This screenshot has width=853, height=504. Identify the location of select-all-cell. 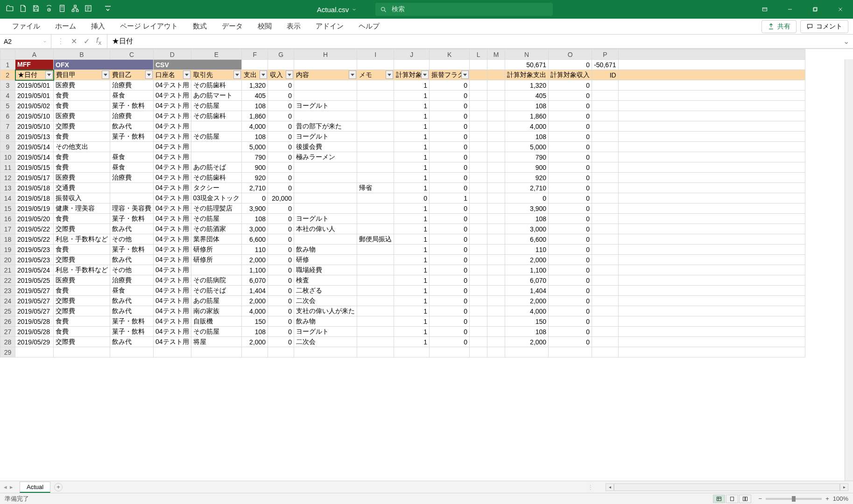
(8, 55).